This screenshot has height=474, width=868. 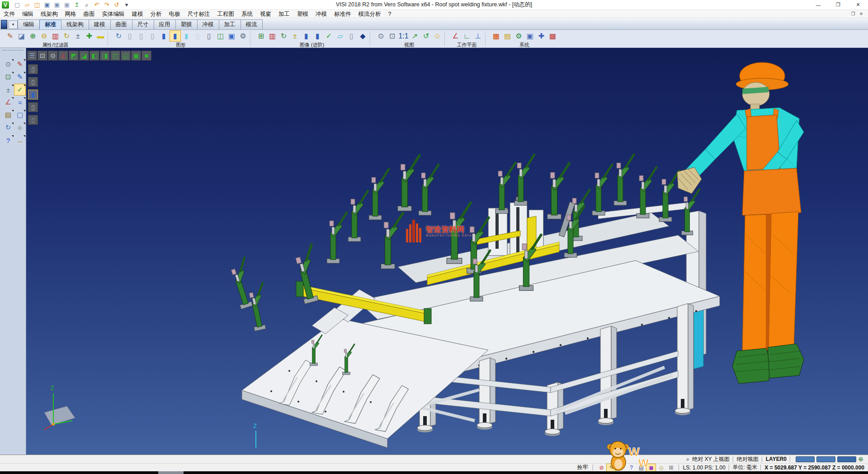 I want to click on grid-mode-icon: ⊞, so click(x=671, y=468).